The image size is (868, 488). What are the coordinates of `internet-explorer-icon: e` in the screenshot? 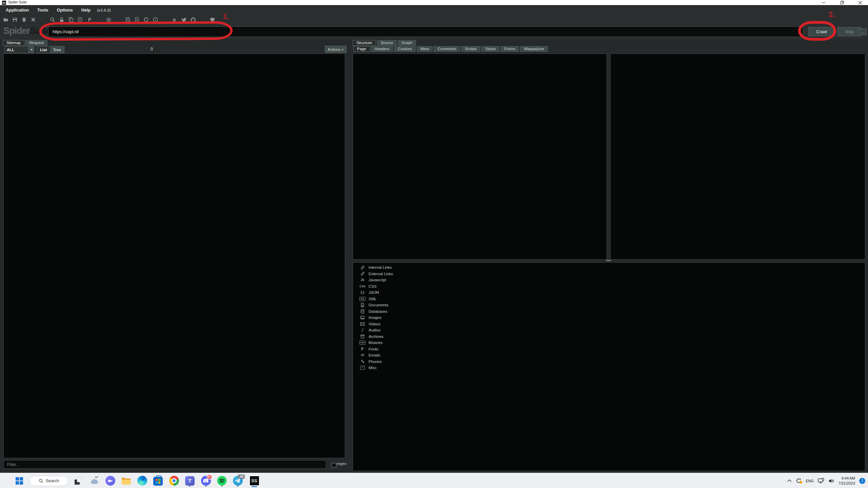 It's located at (175, 20).